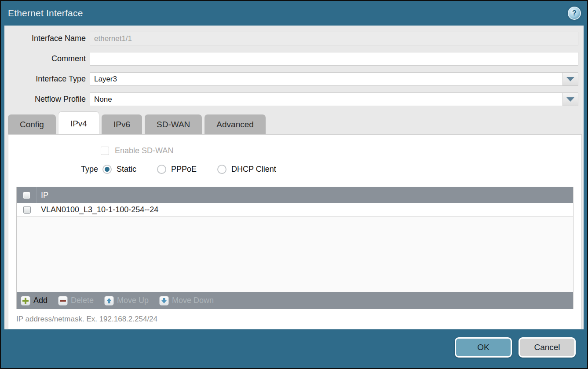  Describe the element at coordinates (40, 300) in the screenshot. I see `add-button-label: Add` at that location.